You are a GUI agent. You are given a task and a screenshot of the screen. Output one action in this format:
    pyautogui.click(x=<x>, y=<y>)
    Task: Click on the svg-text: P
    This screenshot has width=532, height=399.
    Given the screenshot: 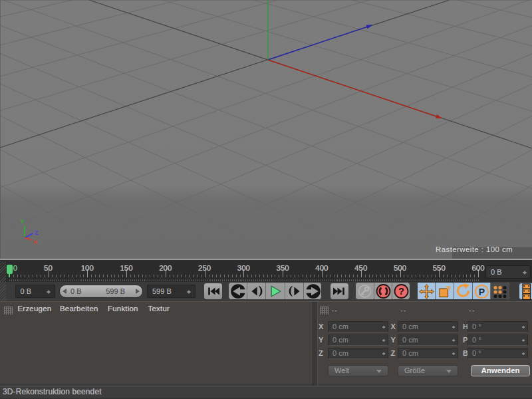 What is the action you would take?
    pyautogui.click(x=481, y=292)
    